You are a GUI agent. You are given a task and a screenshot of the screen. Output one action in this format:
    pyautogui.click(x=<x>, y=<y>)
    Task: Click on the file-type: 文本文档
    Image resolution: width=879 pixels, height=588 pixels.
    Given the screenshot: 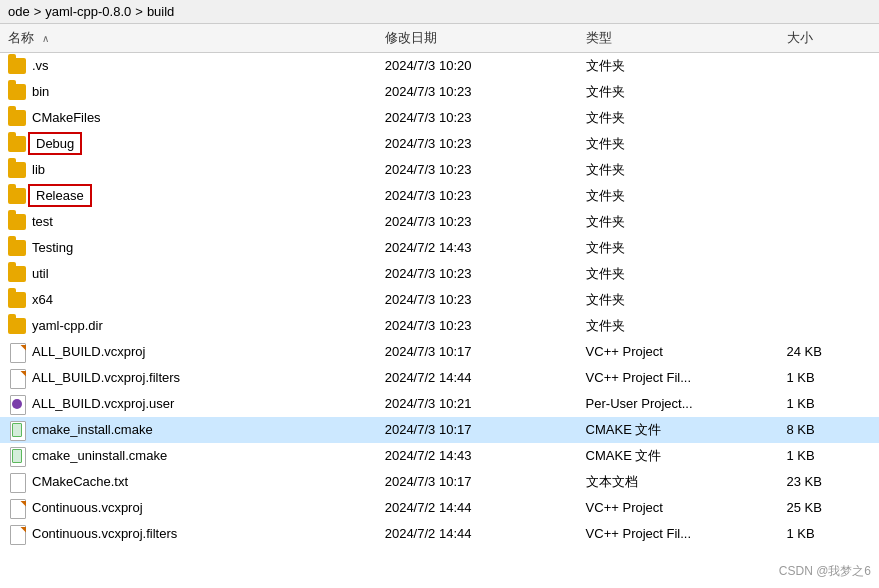 What is the action you would take?
    pyautogui.click(x=678, y=482)
    